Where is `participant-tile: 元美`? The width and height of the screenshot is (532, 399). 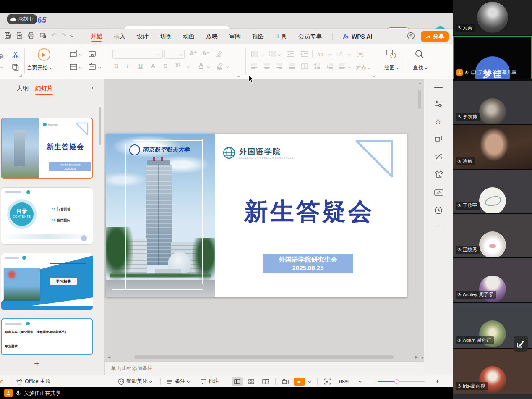
participant-tile: 元美 is located at coordinates (493, 18).